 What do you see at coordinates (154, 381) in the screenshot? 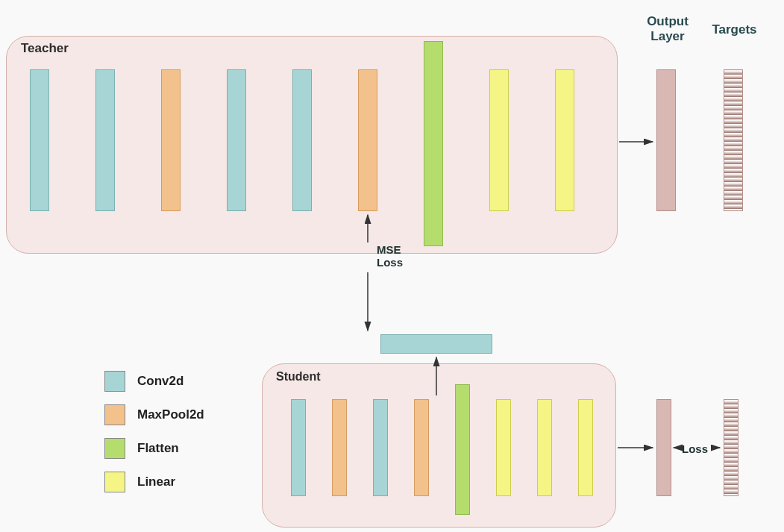
I see `legend-row-conv: Conv2d` at bounding box center [154, 381].